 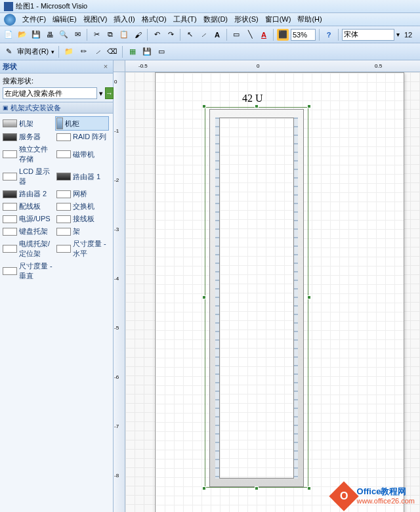 What do you see at coordinates (28, 123) in the screenshot?
I see `shape-item: 机架` at bounding box center [28, 123].